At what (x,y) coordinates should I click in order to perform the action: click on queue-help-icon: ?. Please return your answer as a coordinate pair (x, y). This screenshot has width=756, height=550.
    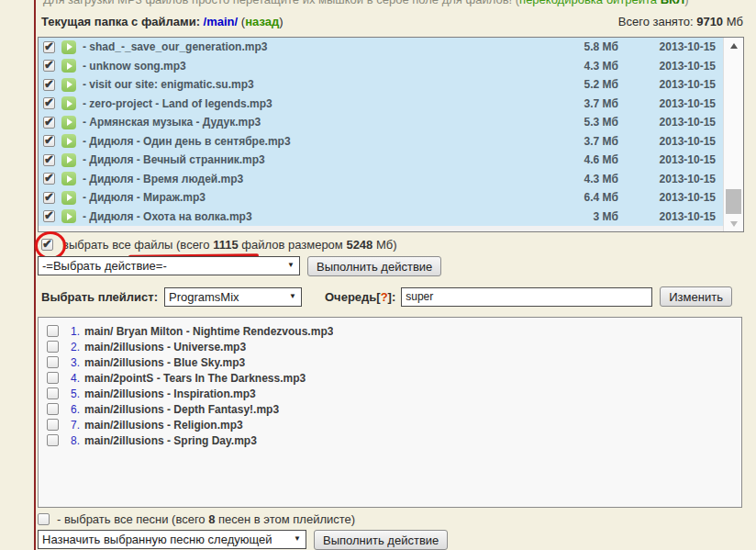
    Looking at the image, I should click on (384, 297).